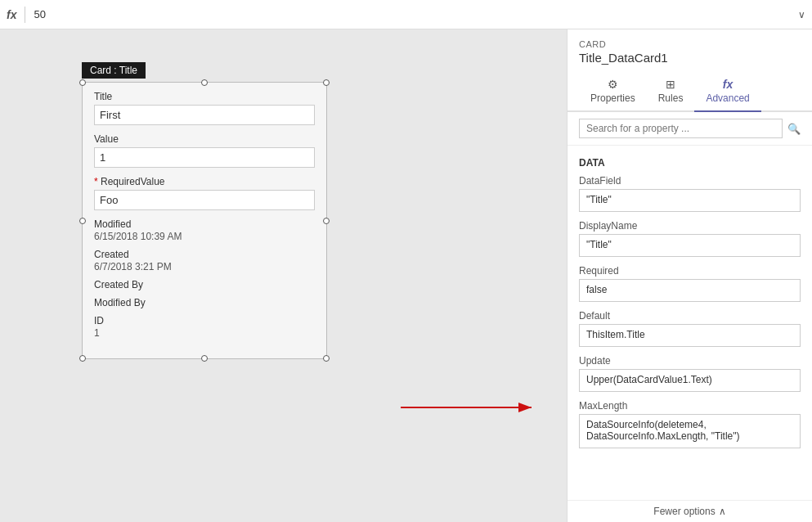  Describe the element at coordinates (11, 15) in the screenshot. I see `fx-icon: fx` at that location.